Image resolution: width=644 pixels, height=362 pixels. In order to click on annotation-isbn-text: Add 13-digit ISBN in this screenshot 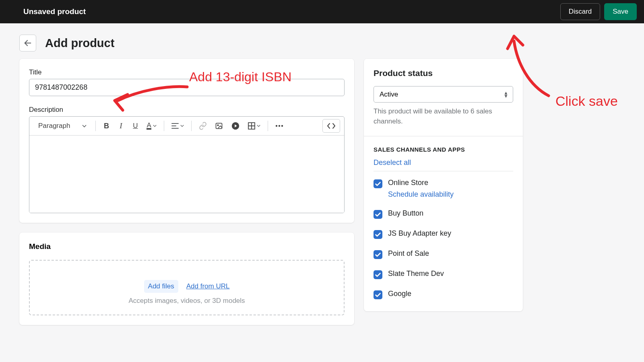, I will do `click(240, 77)`.